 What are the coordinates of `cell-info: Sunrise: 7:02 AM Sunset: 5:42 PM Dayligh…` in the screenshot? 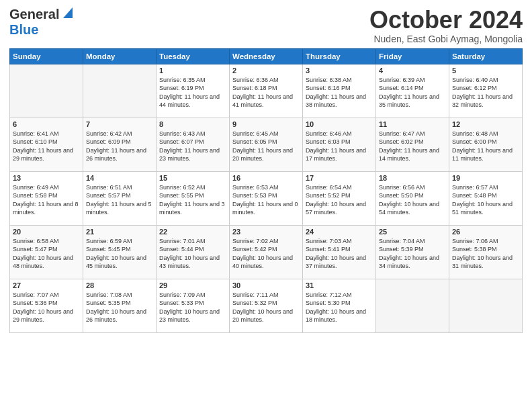 It's located at (266, 254).